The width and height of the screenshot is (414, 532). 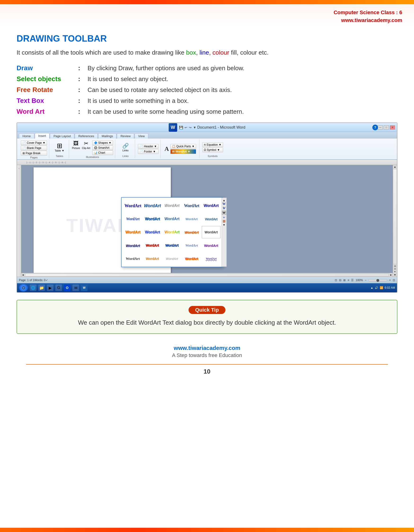 What do you see at coordinates (172, 206) in the screenshot?
I see `wordart-item-3: WordArt` at bounding box center [172, 206].